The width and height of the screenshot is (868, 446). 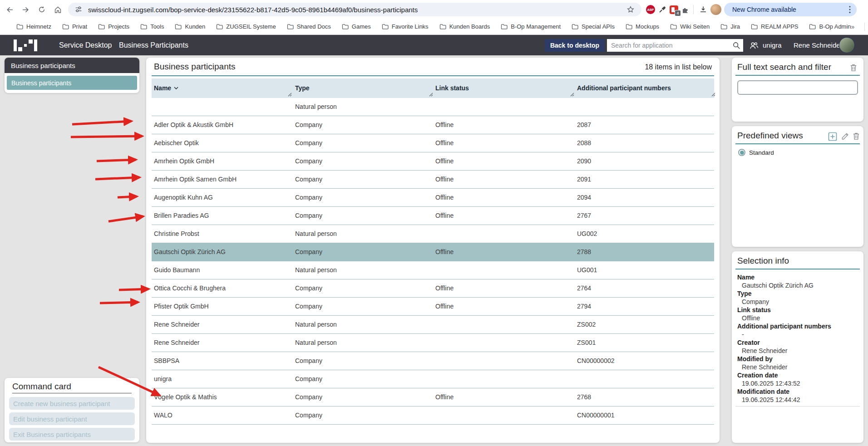 I want to click on browser-profile-avatar, so click(x=716, y=10).